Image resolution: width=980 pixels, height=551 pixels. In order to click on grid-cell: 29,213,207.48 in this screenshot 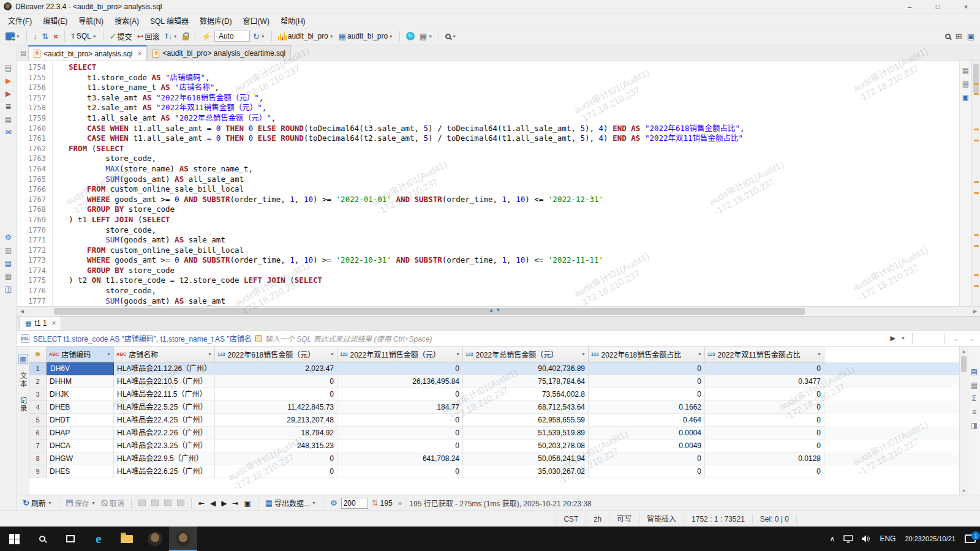, I will do `click(276, 420)`.